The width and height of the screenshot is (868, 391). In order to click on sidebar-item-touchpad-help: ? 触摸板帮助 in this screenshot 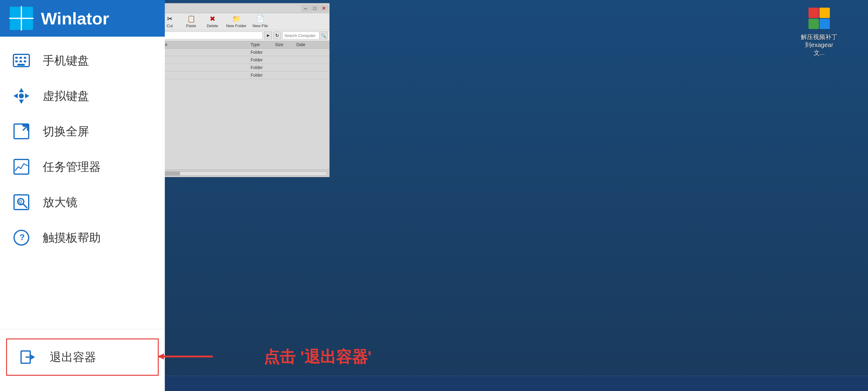, I will do `click(82, 238)`.